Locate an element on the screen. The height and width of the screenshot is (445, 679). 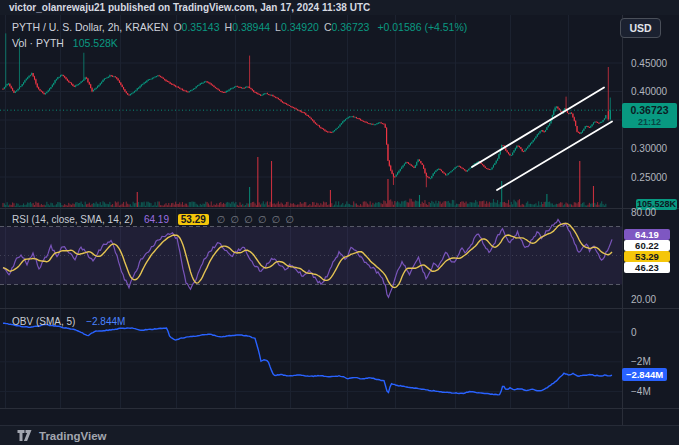
currency-toggle-button: USD is located at coordinates (640, 28).